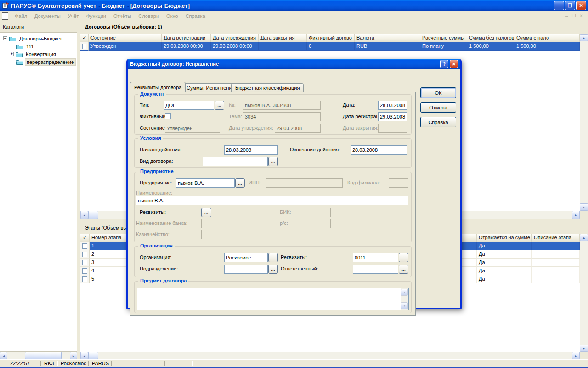 The image size is (588, 368). Describe the element at coordinates (547, 46) in the screenshot. I see `cell-sum-with-tax: 1 500,00` at that location.